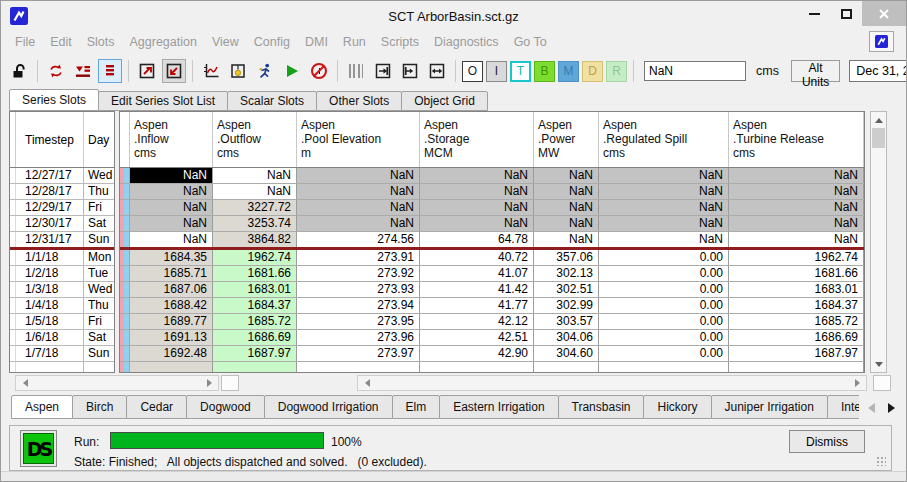 The height and width of the screenshot is (482, 907). Describe the element at coordinates (437, 71) in the screenshot. I see `resize-all-columns-button` at that location.